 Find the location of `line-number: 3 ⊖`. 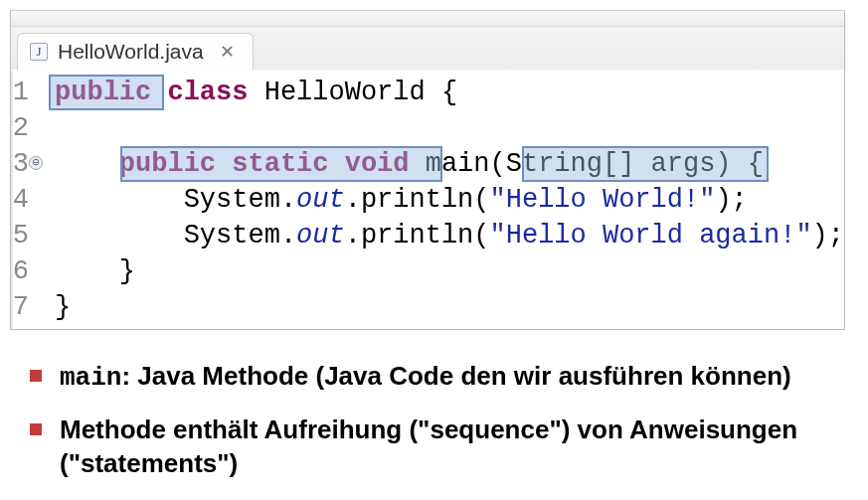

line-number: 3 ⊖ is located at coordinates (21, 164).